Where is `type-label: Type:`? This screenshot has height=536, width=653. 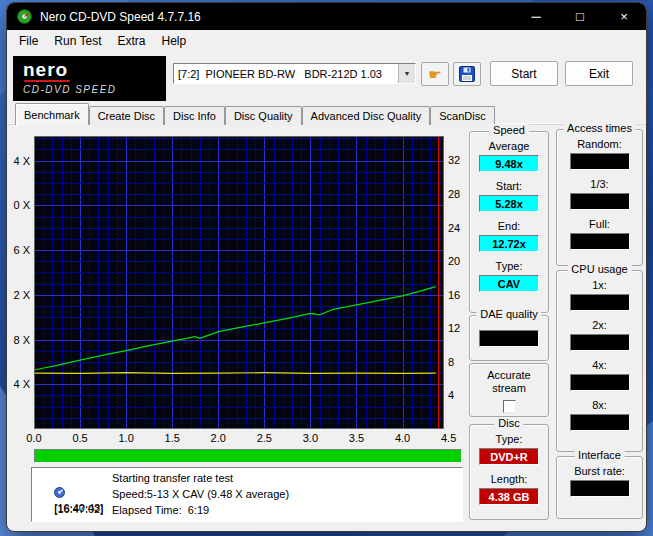
type-label: Type: is located at coordinates (509, 266).